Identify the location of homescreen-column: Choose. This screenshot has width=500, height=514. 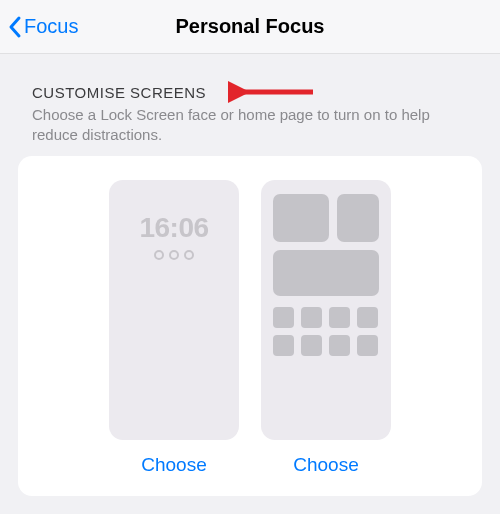
(326, 328).